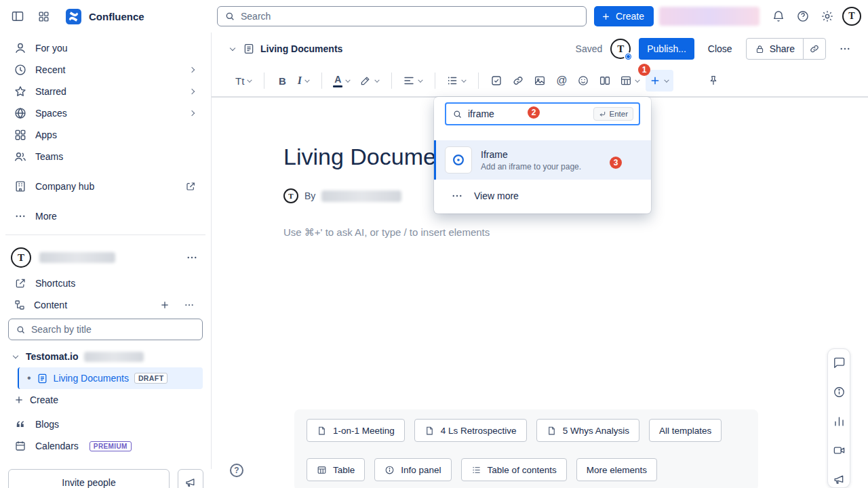 The image size is (868, 488). Describe the element at coordinates (414, 81) in the screenshot. I see `text-align-button` at that location.